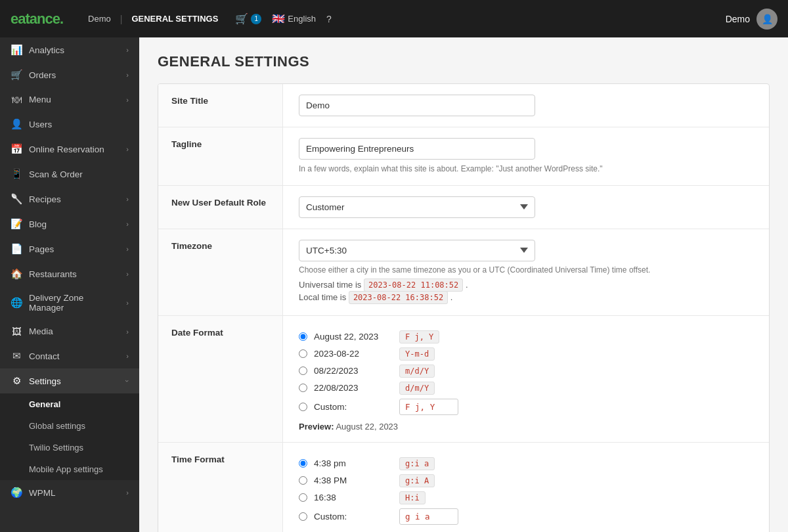  What do you see at coordinates (398, 298) in the screenshot?
I see `local-time-value: 2023-08-22 16:38:52` at bounding box center [398, 298].